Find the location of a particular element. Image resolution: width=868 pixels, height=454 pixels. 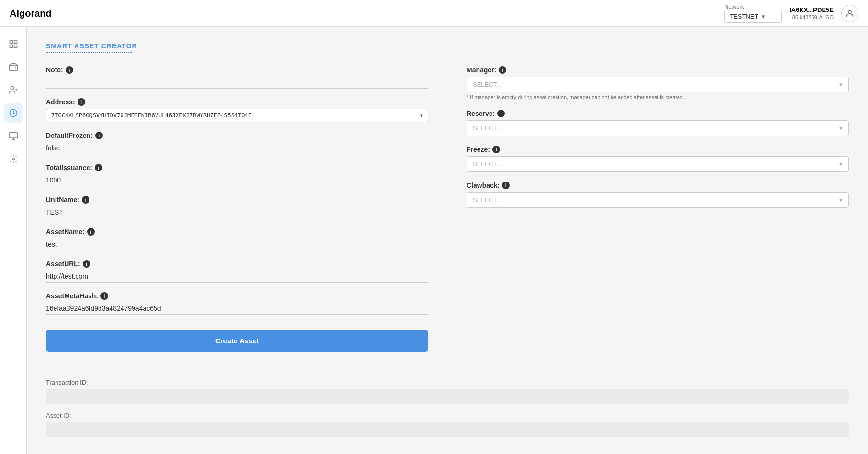

asset-meta-hash-info-icon: i is located at coordinates (104, 296).